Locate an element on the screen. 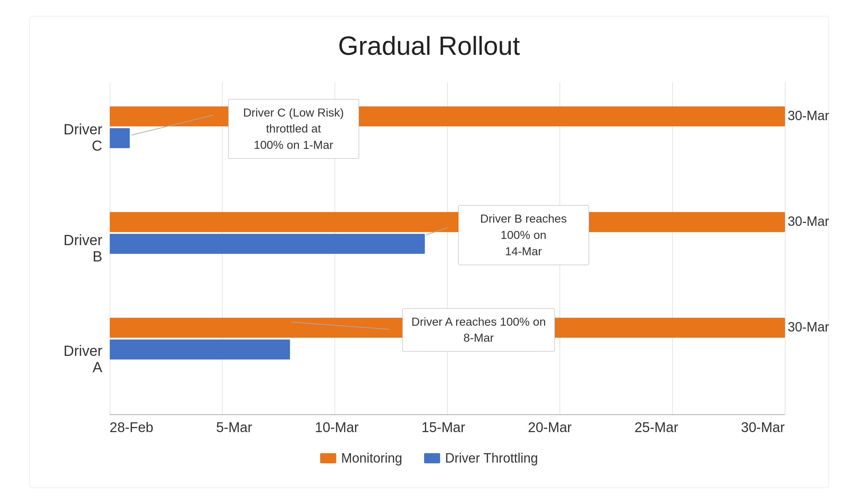  legend-label-throttling: Driver Throttling is located at coordinates (491, 458).